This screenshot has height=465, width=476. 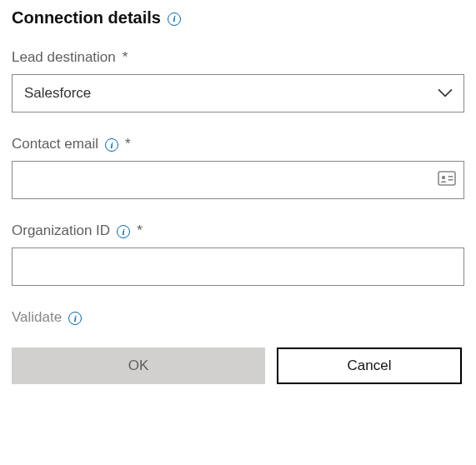 What do you see at coordinates (238, 254) in the screenshot?
I see `organization-id-group: Organization ID i *` at bounding box center [238, 254].